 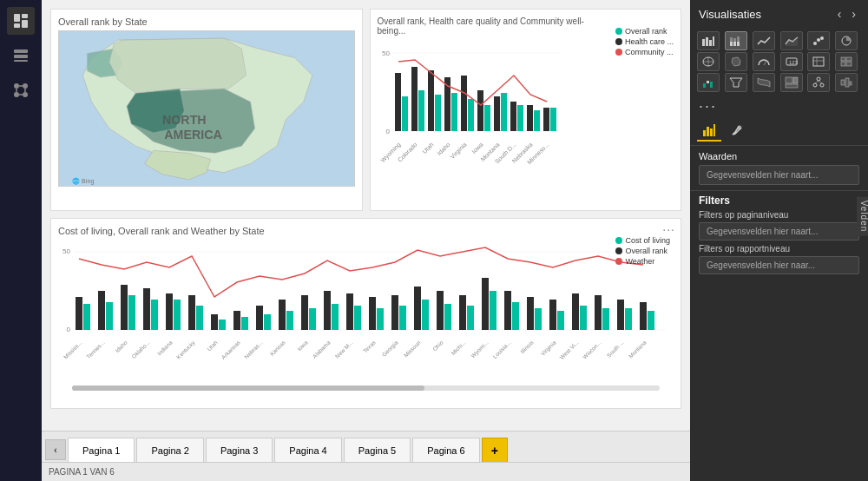 What do you see at coordinates (764, 82) in the screenshot?
I see `vis-icon-ribbon` at bounding box center [764, 82].